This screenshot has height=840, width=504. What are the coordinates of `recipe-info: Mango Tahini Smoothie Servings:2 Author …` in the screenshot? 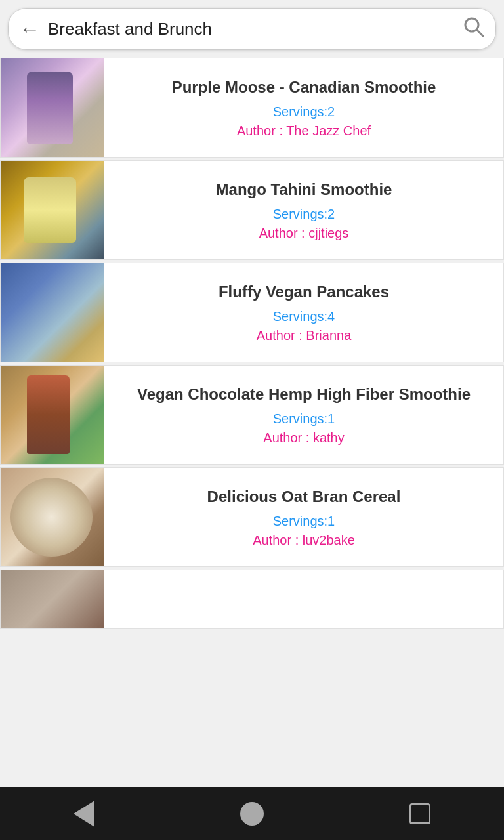 It's located at (304, 210).